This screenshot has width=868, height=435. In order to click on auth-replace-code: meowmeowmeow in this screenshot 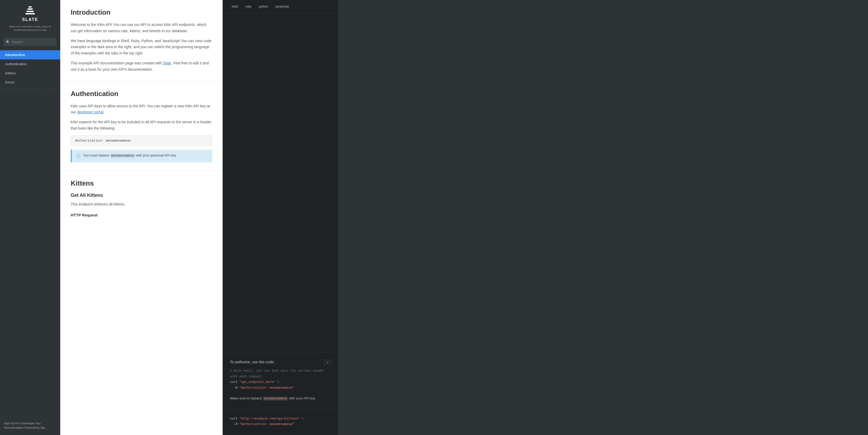, I will do `click(275, 399)`.